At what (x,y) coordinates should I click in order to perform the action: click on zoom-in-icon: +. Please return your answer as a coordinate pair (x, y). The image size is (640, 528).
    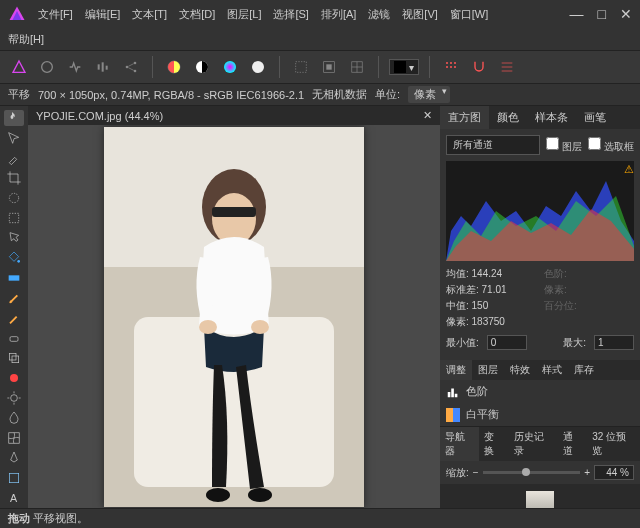
    Looking at the image, I should click on (587, 472).